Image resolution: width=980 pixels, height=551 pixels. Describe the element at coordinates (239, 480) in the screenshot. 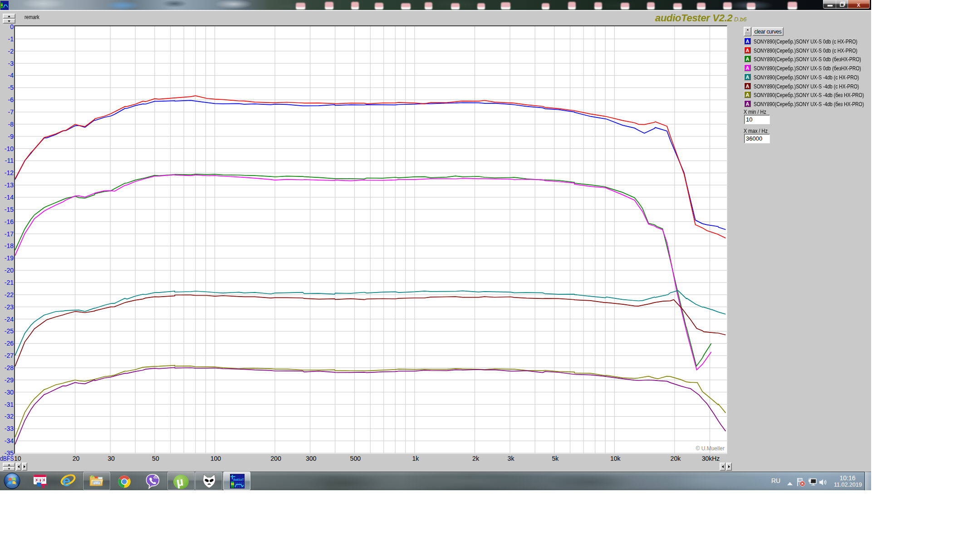

I see `svg-text: AudioT` at that location.